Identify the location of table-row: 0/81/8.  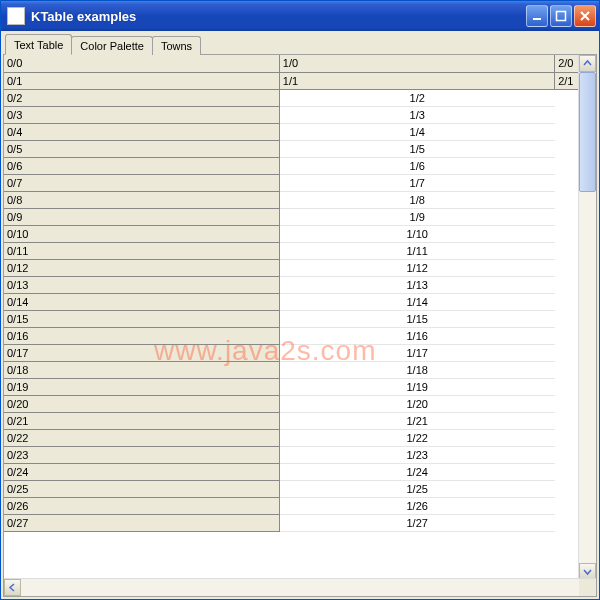
(292, 200).